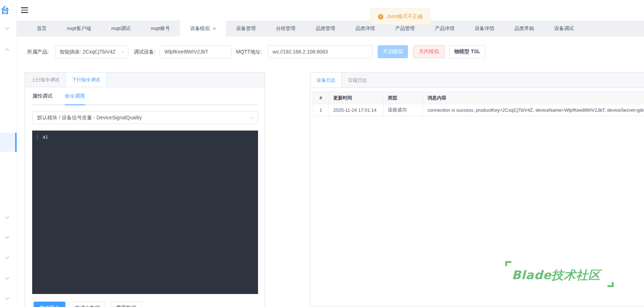 Image resolution: width=644 pixels, height=307 pixels. I want to click on mqtt-address-input, so click(320, 52).